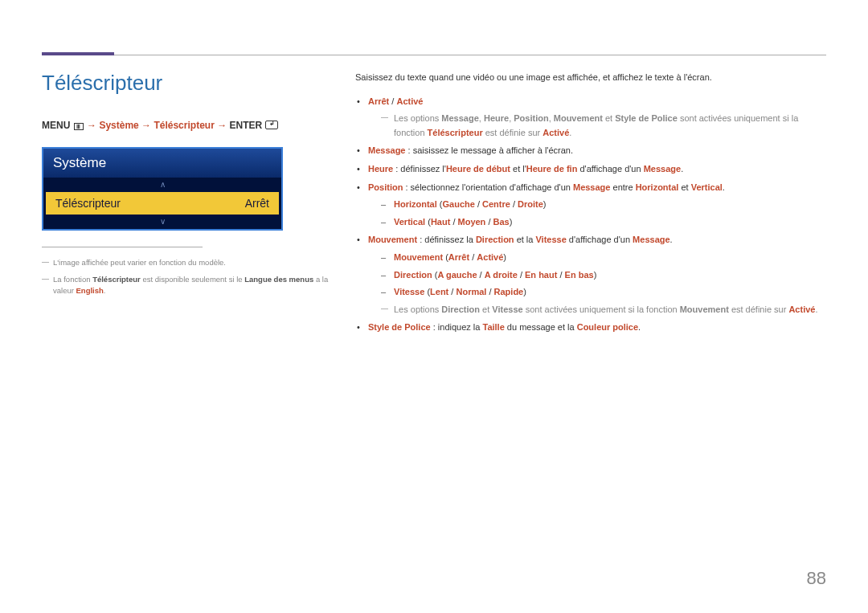  What do you see at coordinates (186, 284) in the screenshot?
I see `footnote-2: La fonction Téléscripteur est disponible…` at bounding box center [186, 284].